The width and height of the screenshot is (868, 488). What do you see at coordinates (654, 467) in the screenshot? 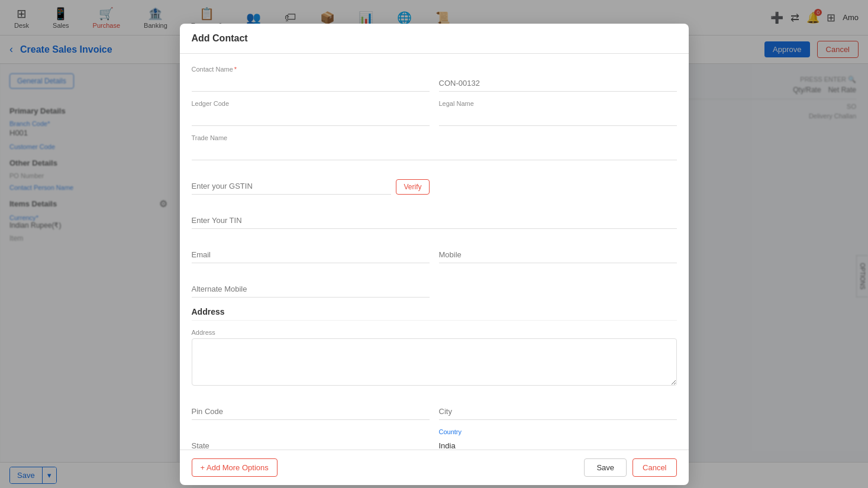
I see `modal-cancel-button: Cancel` at bounding box center [654, 467].